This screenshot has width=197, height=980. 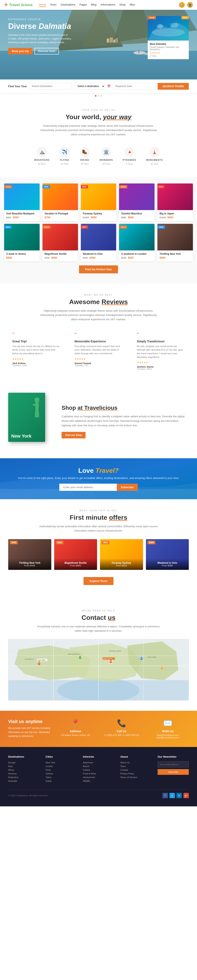 I want to click on nav-link-tours: Tours, so click(x=53, y=5).